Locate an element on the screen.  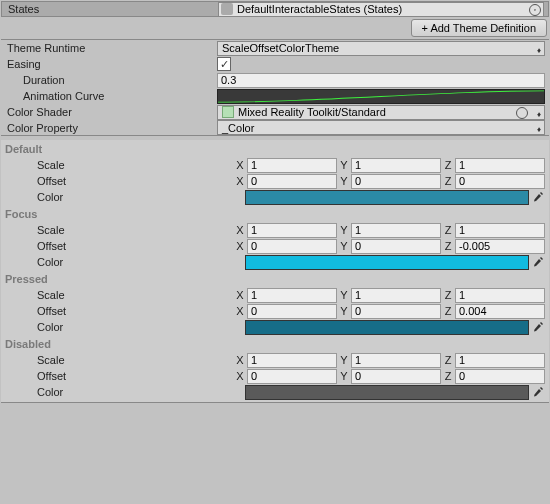
states-object-value: DefaultInteractableStates (States) is located at coordinates (320, 9).